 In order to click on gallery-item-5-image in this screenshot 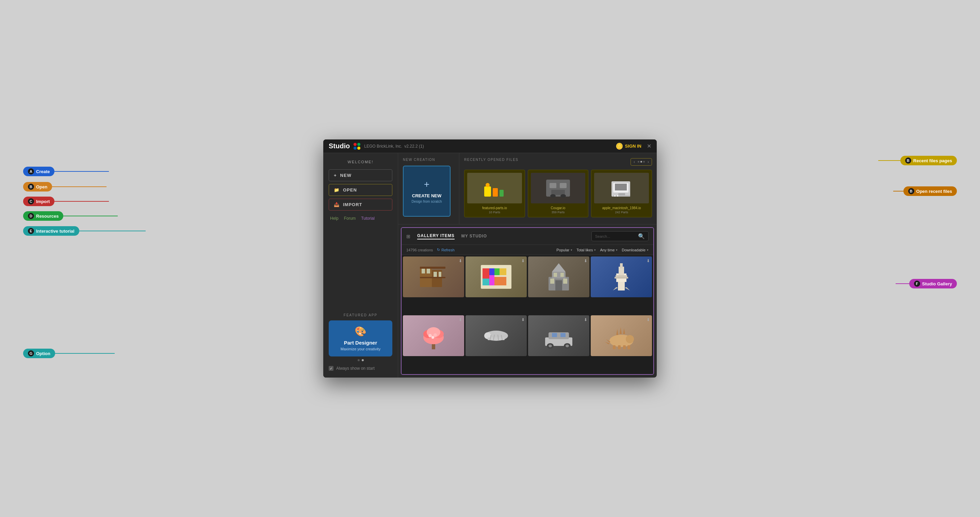, I will do `click(434, 336)`.